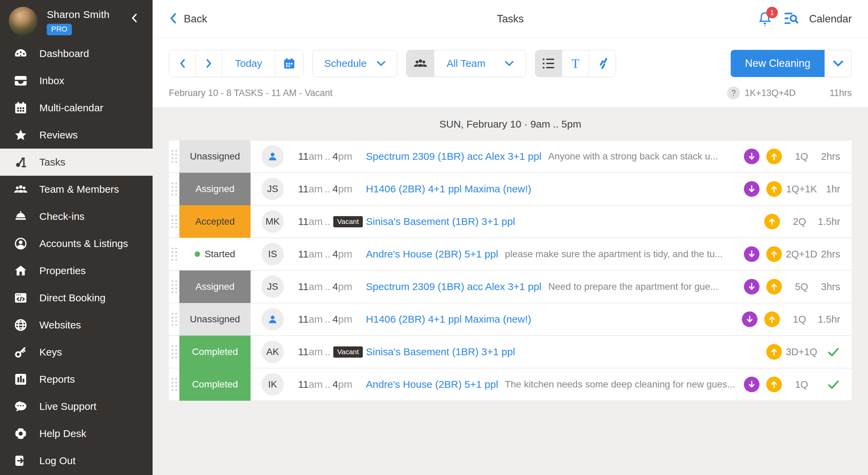 The image size is (868, 475). Describe the element at coordinates (273, 254) in the screenshot. I see `assignee-avatar: IS` at that location.